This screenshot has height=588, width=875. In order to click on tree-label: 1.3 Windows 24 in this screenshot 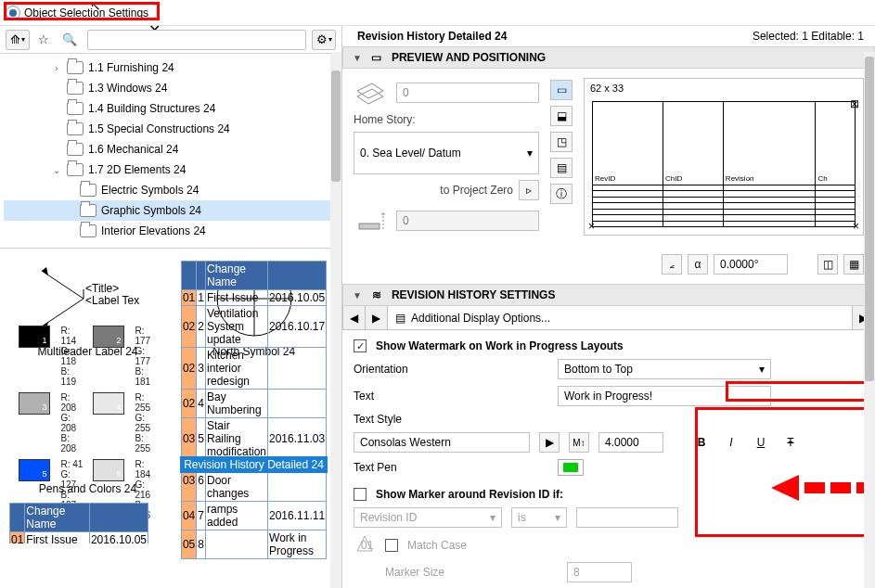, I will do `click(128, 88)`.